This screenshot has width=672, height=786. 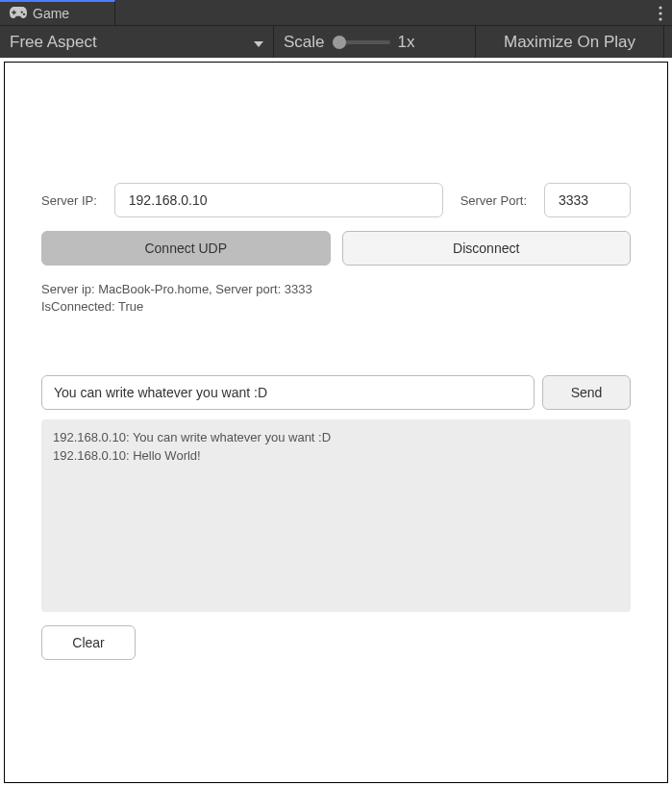 I want to click on log-line: 192.168.0.10: Hello World!, so click(x=336, y=456).